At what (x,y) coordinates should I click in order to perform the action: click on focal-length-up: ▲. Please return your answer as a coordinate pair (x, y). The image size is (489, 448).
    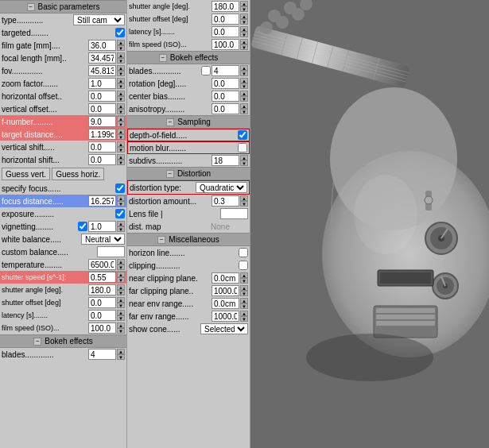
    Looking at the image, I should click on (121, 56).